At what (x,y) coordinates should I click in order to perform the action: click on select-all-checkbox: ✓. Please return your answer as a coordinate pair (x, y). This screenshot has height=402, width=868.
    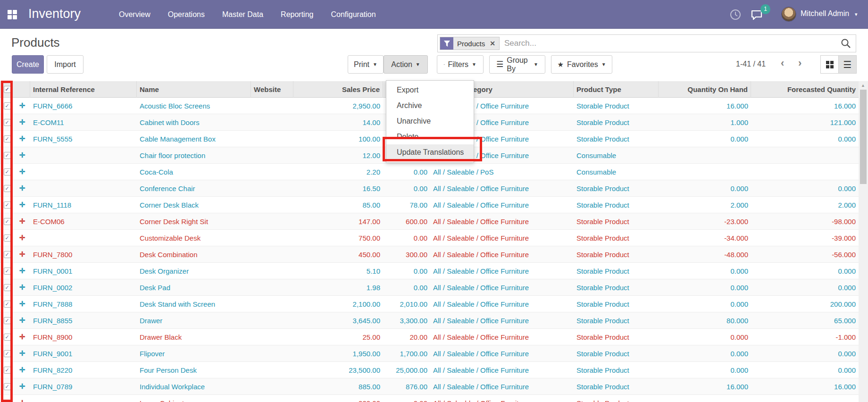
    Looking at the image, I should click on (8, 90).